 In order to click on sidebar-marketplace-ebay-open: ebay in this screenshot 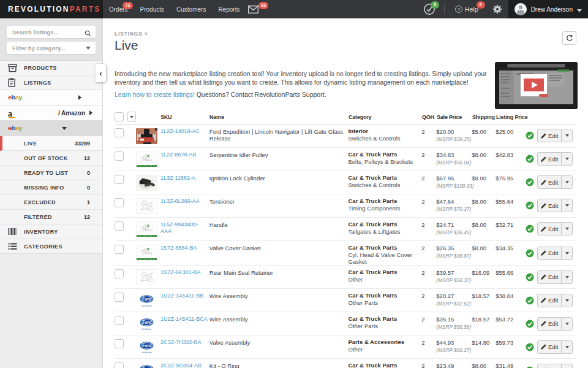, I will do `click(51, 129)`.